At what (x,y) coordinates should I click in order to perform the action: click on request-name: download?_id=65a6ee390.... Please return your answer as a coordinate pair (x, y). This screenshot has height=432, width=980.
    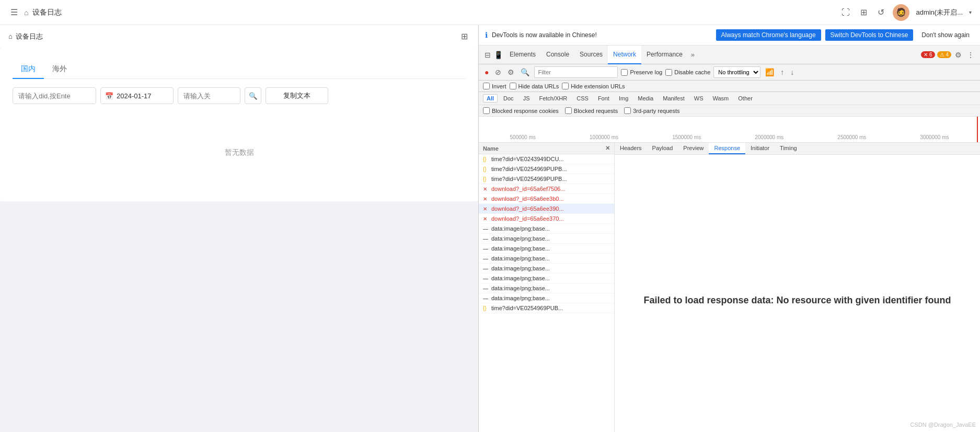
    Looking at the image, I should click on (528, 209).